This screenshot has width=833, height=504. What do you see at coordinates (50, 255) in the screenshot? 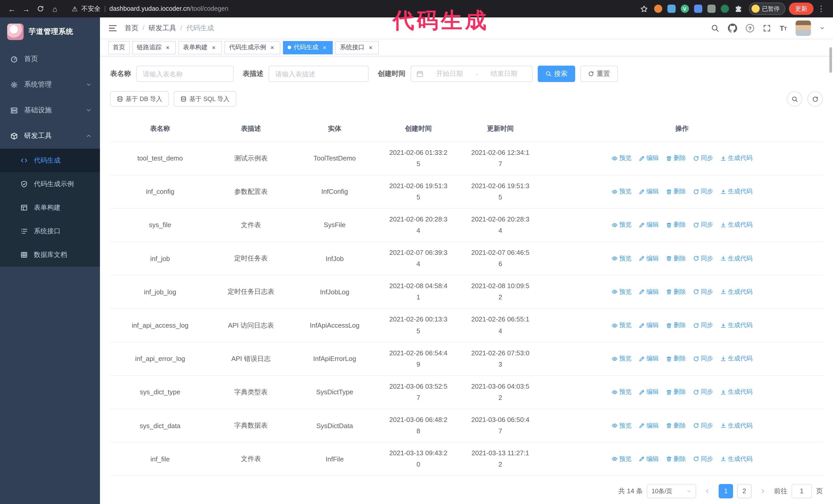
I see `sidebar-item-db-docs: 数据库文档` at bounding box center [50, 255].